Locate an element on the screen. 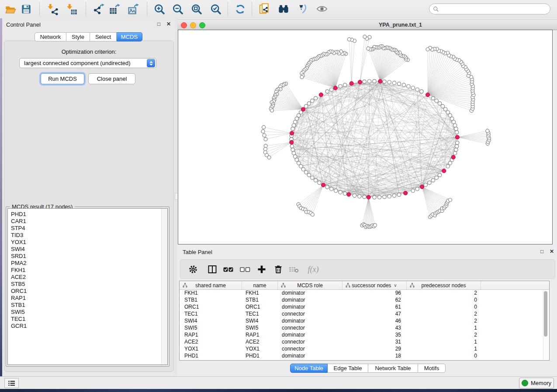  close-table-panel-icon: ✕ is located at coordinates (552, 251).